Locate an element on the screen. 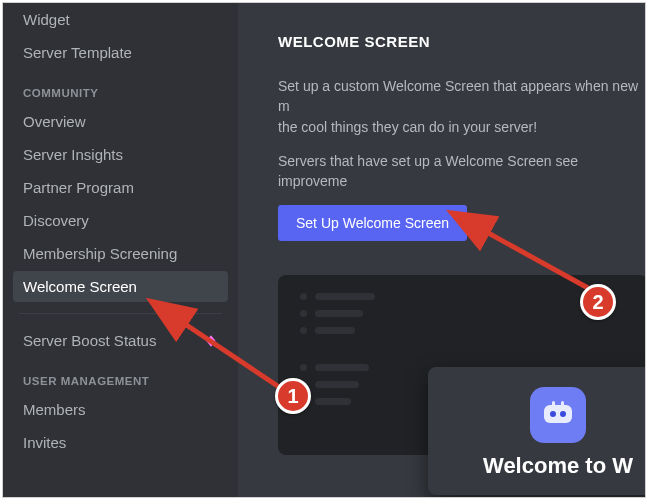 This screenshot has width=648, height=500. sidebar-item-label: Server Insights is located at coordinates (73, 154).